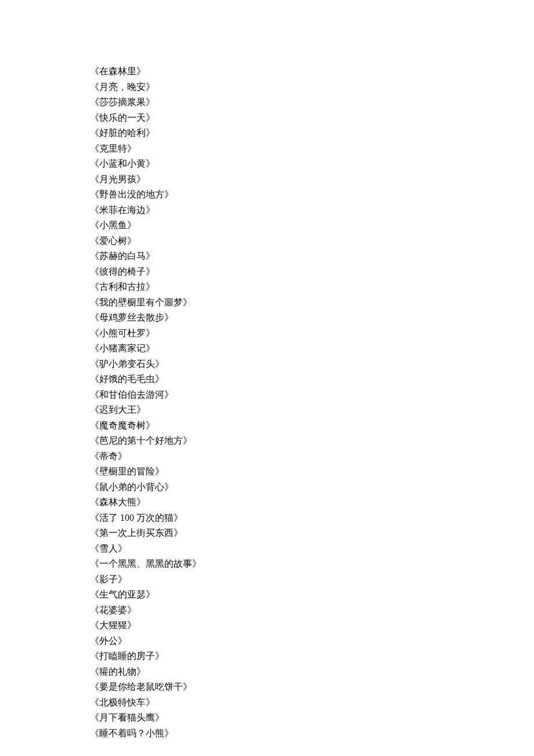 This screenshot has height=756, width=534. What do you see at coordinates (312, 257) in the screenshot?
I see `book-item: 《苏赫的白马》` at bounding box center [312, 257].